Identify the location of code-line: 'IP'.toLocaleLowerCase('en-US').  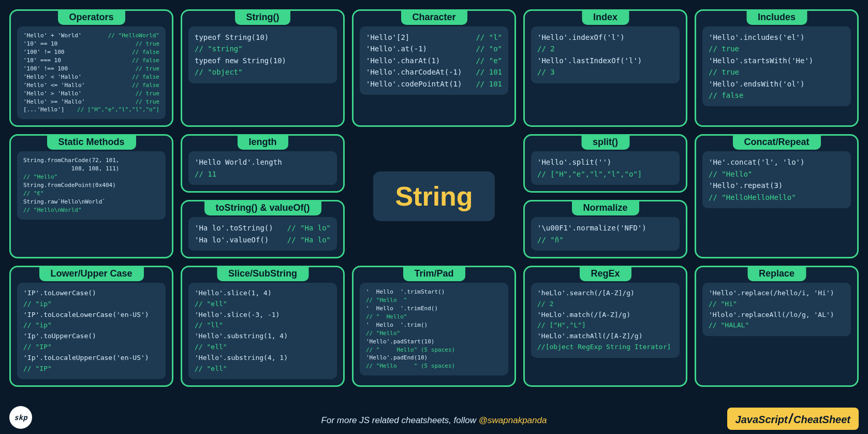
(91, 315).